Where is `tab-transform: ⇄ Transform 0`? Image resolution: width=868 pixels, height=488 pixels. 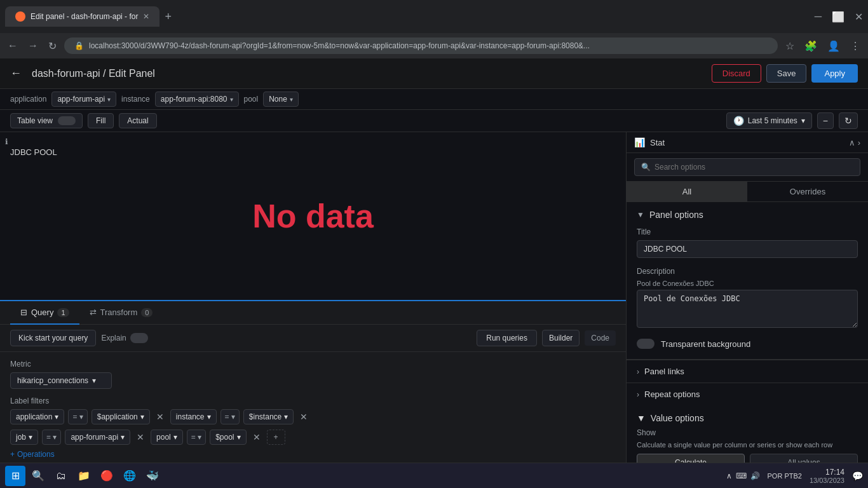 tab-transform: ⇄ Transform 0 is located at coordinates (121, 313).